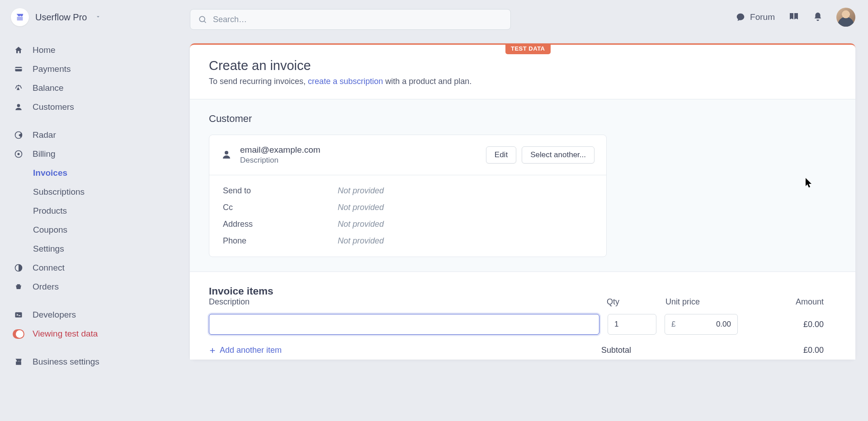  Describe the element at coordinates (632, 324) in the screenshot. I see `item-qty-input` at that location.